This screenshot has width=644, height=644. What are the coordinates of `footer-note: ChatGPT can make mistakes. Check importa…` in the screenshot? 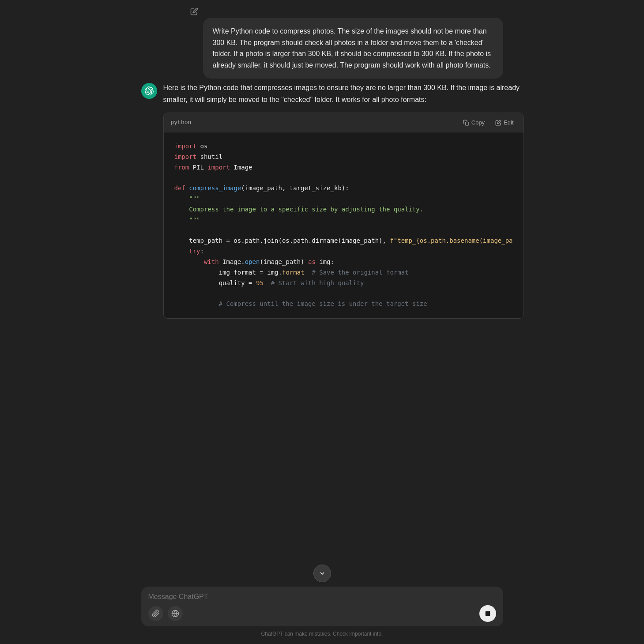 It's located at (322, 634).